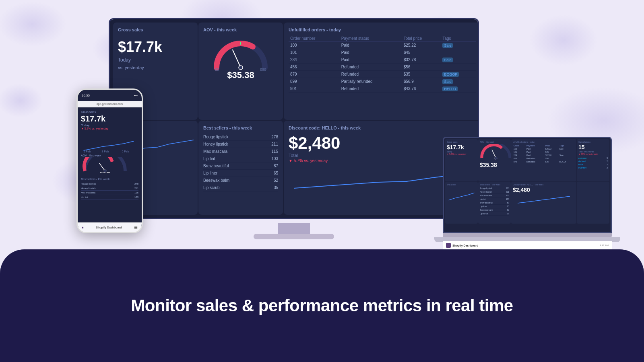  What do you see at coordinates (494, 142) in the screenshot?
I see `l-aov-title: AOV - this week` at bounding box center [494, 142].